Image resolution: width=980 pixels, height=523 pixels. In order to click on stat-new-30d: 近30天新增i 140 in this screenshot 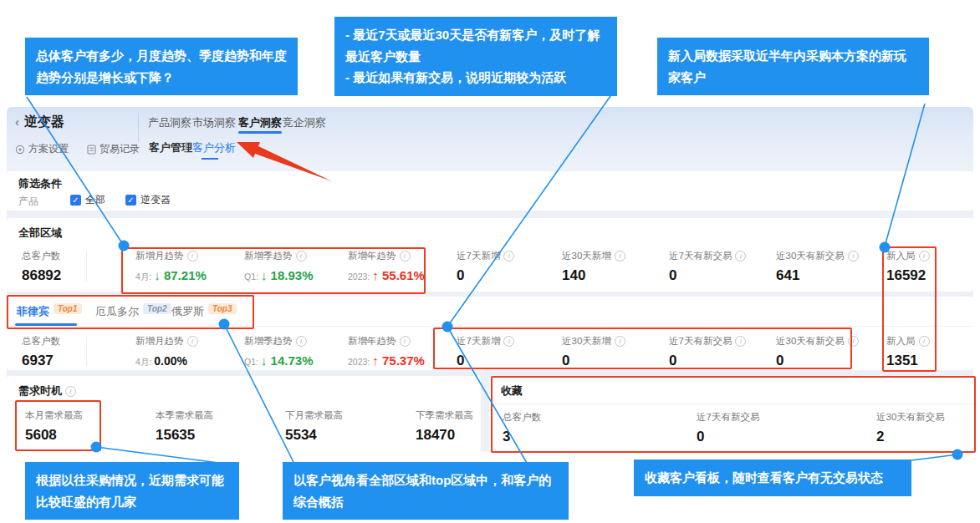, I will do `click(594, 267)`.